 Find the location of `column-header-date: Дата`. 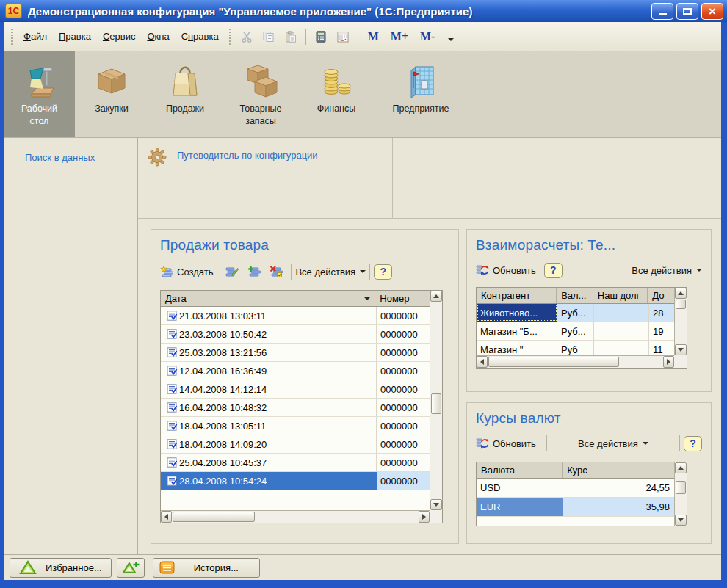

column-header-date: Дата is located at coordinates (268, 298).